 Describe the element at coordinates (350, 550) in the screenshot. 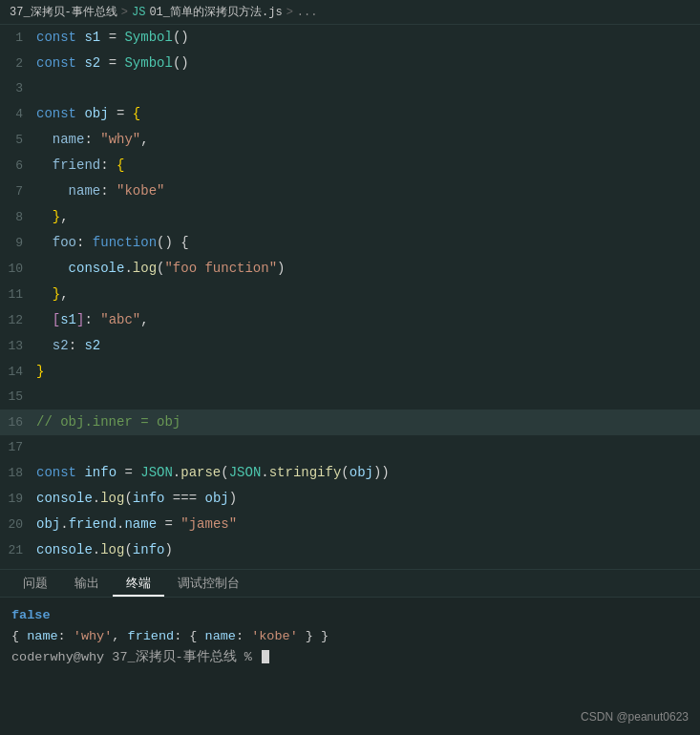

I see `line-21: 21 console.log(info)` at that location.